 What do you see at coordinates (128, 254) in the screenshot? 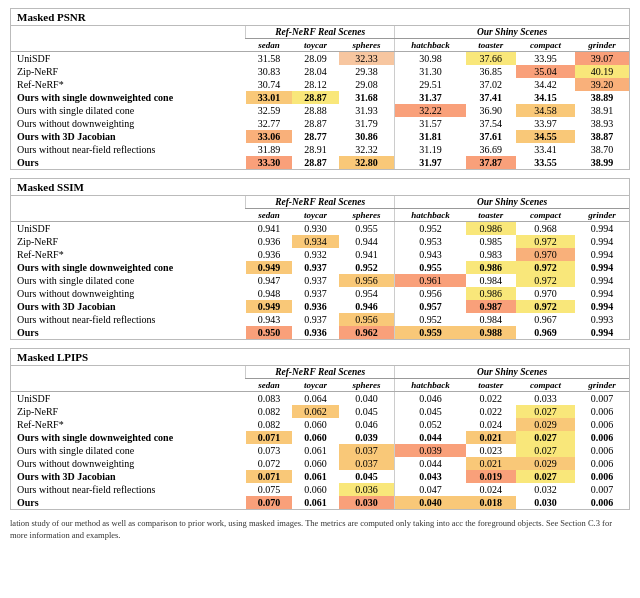
I see `row-name-1-2: Ref-NeRF*` at bounding box center [128, 254].